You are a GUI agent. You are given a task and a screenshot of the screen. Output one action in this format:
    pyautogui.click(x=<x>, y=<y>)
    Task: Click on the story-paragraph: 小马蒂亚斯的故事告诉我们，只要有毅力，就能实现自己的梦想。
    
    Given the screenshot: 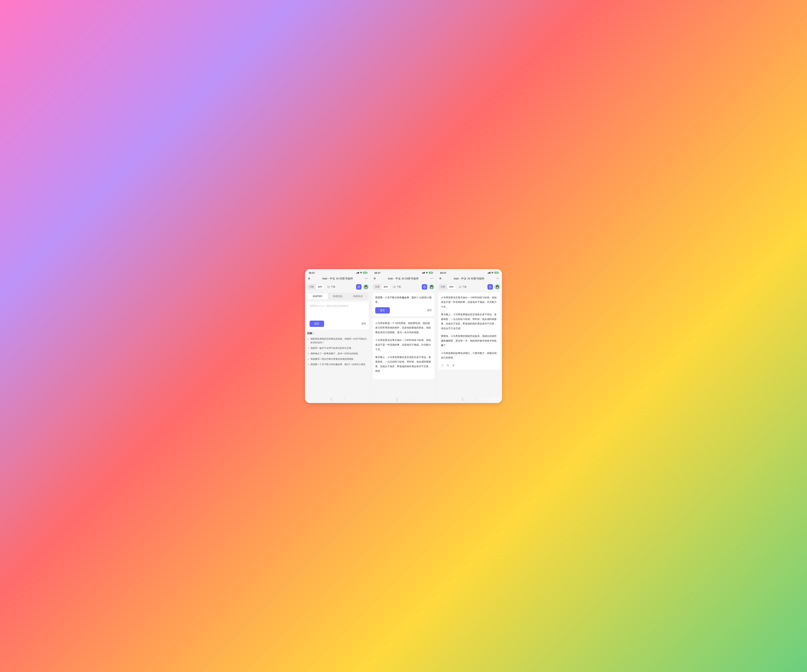 What is the action you would take?
    pyautogui.click(x=469, y=356)
    